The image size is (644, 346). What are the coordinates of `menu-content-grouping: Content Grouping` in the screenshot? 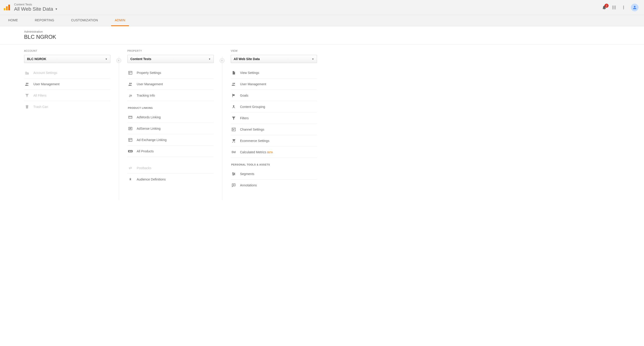 It's located at (274, 107).